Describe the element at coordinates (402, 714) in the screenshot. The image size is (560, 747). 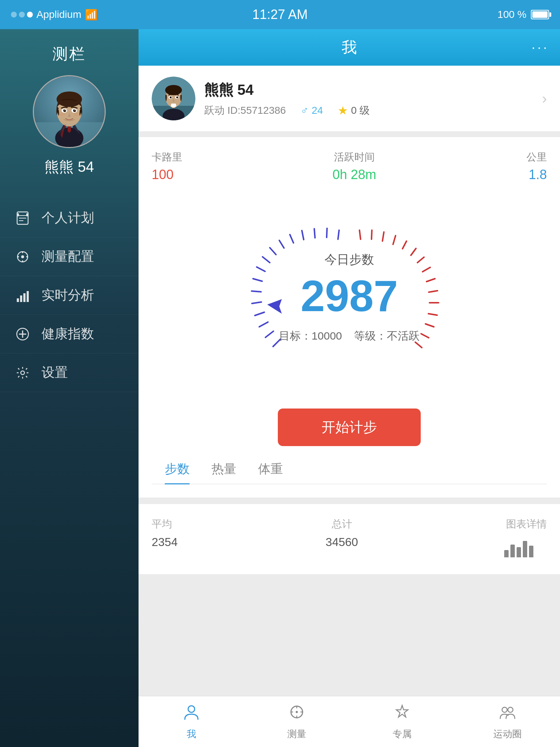
I see `tab-special-icon` at that location.